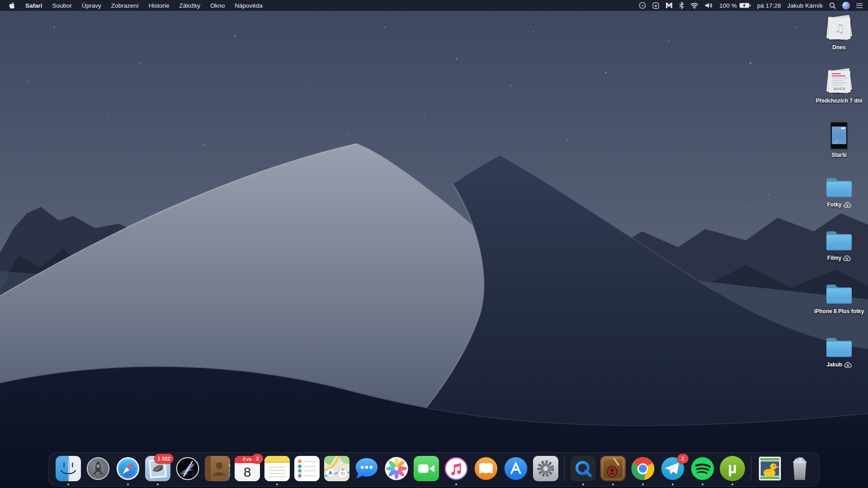  What do you see at coordinates (839, 309) in the screenshot?
I see `desktop-item-iphone-8-plus-fotky: iPhone 8 Plus fotky` at bounding box center [839, 309].